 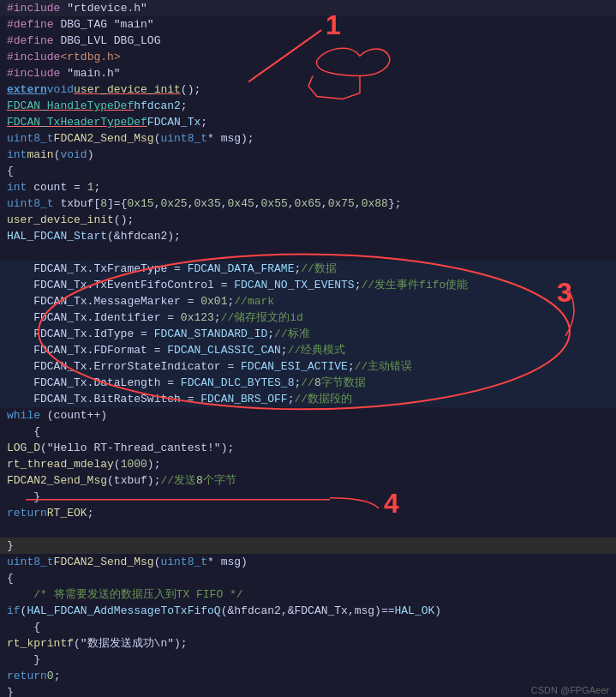 I want to click on code-line: FDCAN_Tx.BitRateSwitch = FDCAN_BRS_OFF;/…, so click(x=308, y=400).